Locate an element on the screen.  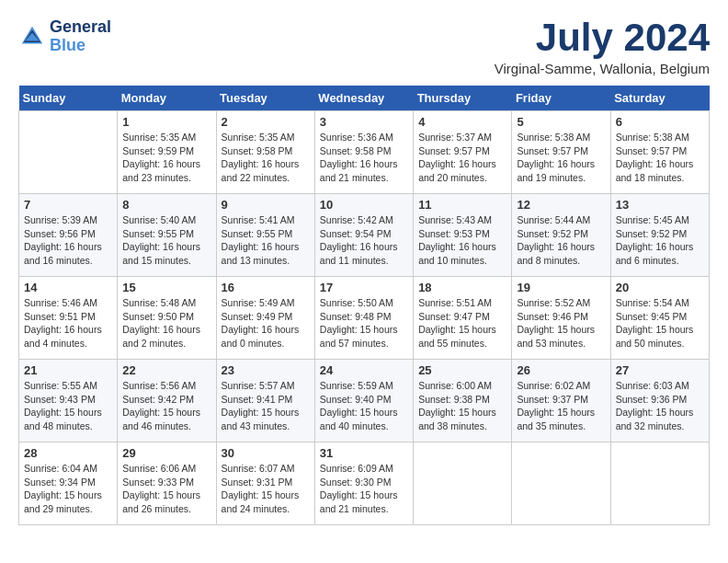
calendar-cell: 25Sunrise: 6:00 AMSunset: 9:38 PMDayligh… is located at coordinates (463, 401).